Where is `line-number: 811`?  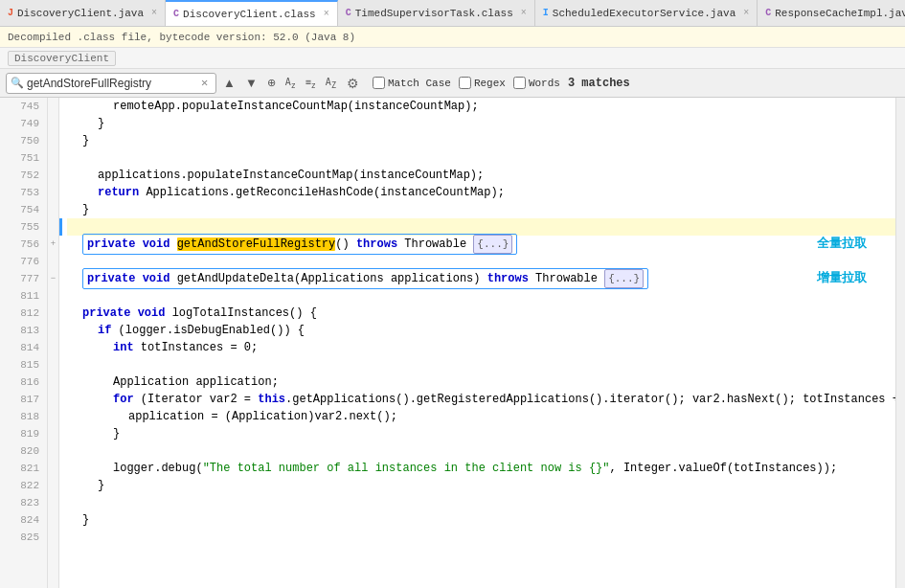 line-number: 811 is located at coordinates (23, 296).